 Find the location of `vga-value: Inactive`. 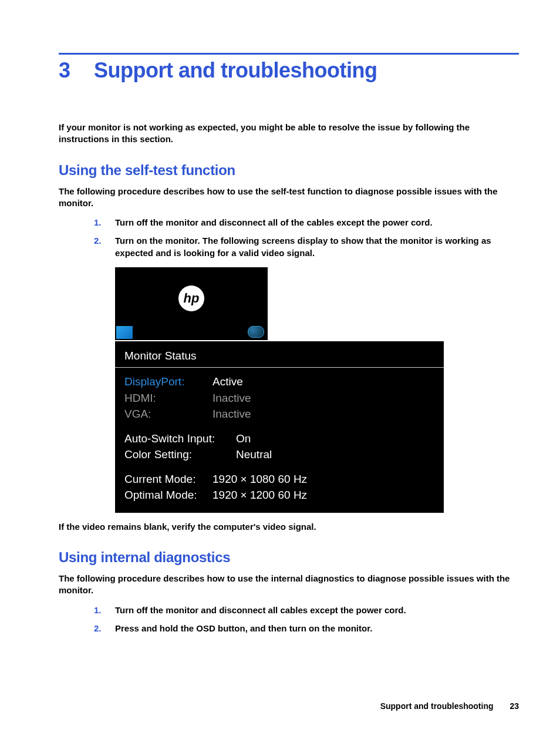

vga-value: Inactive is located at coordinates (231, 414).